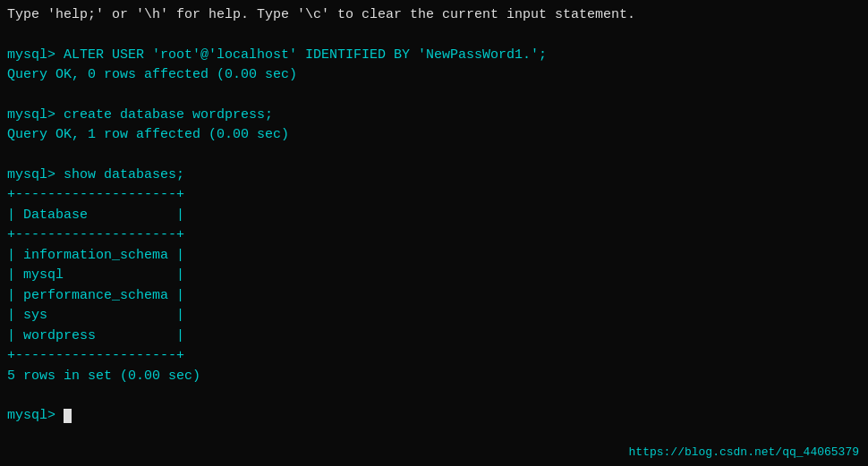 The height and width of the screenshot is (466, 868). What do you see at coordinates (434, 175) in the screenshot?
I see `command-line: mysql> show databases;` at bounding box center [434, 175].